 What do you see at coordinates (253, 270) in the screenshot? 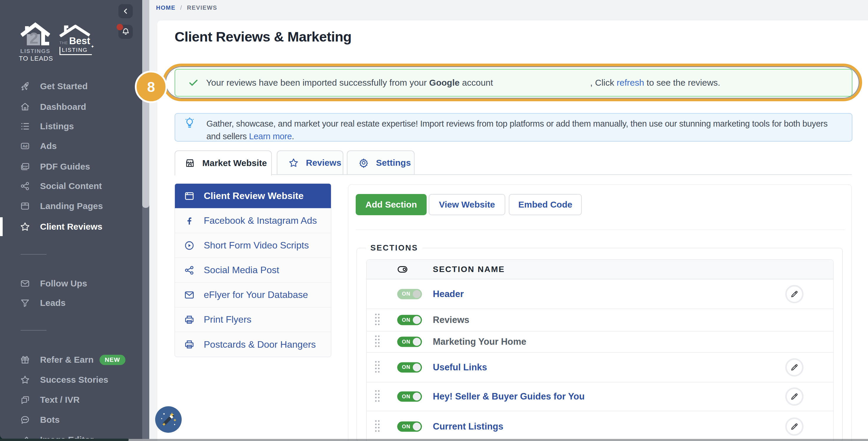
I see `subnav-item-social-media-post: Social Media Post` at bounding box center [253, 270].